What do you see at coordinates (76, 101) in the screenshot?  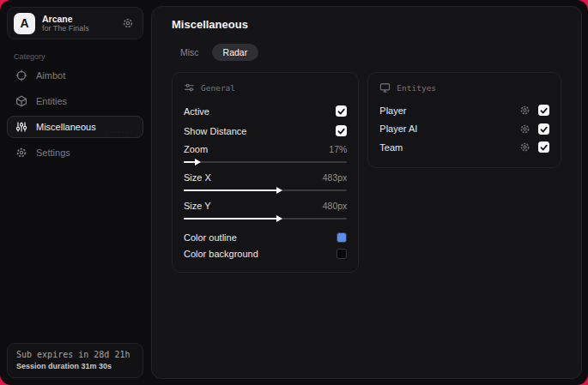 I see `sidebar-item-entities: Entities` at bounding box center [76, 101].